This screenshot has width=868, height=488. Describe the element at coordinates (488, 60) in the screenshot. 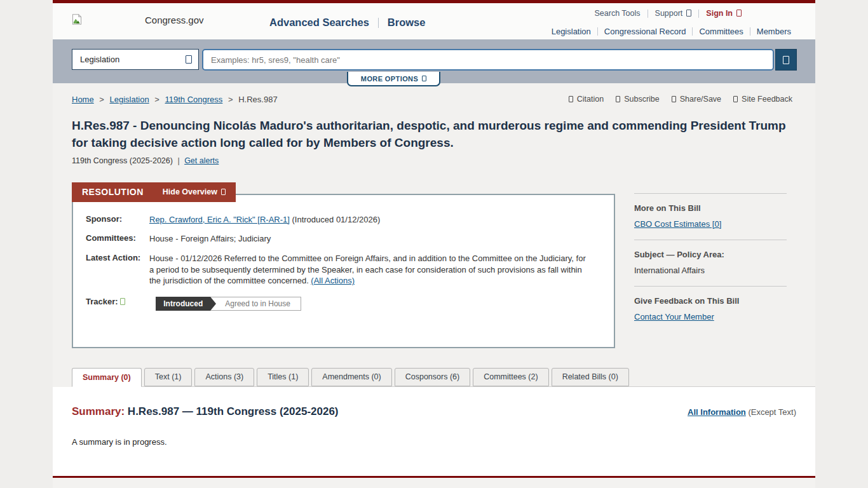

I see `search-input` at that location.